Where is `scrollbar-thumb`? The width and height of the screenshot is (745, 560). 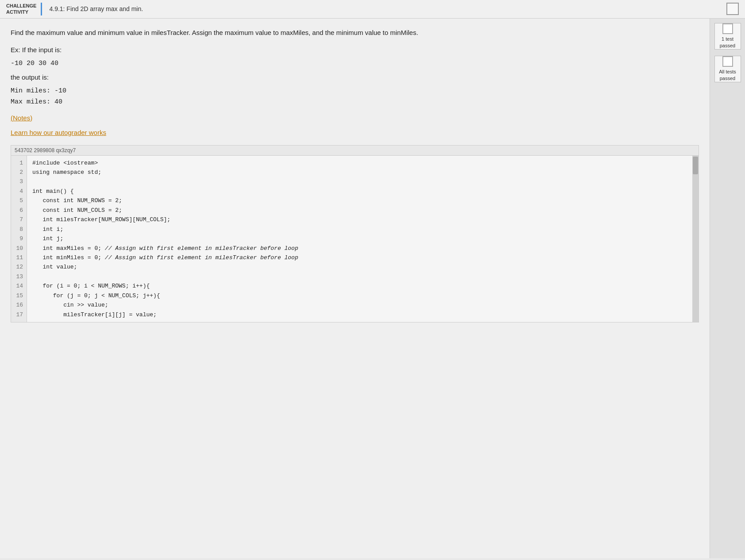 scrollbar-thumb is located at coordinates (695, 165).